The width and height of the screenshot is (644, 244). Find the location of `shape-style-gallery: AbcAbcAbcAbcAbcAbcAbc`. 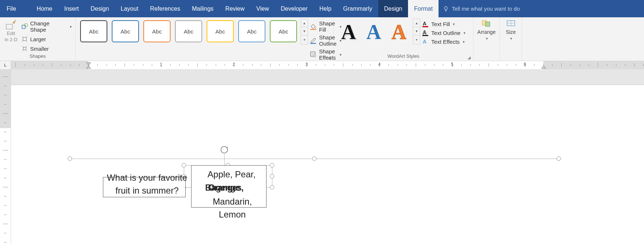

shape-style-gallery: AbcAbcAbcAbcAbcAbcAbc is located at coordinates (189, 31).